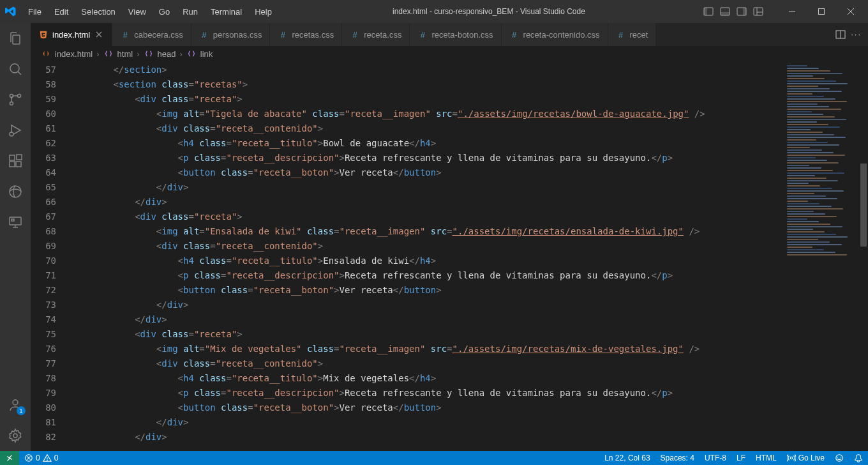 This screenshot has height=465, width=868. I want to click on language-mode: HTML, so click(766, 458).